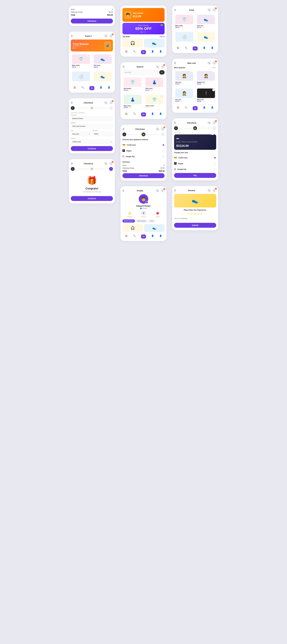 Image resolution: width=287 pixels, height=644 pixels. I want to click on review-text-input, so click(195, 218).